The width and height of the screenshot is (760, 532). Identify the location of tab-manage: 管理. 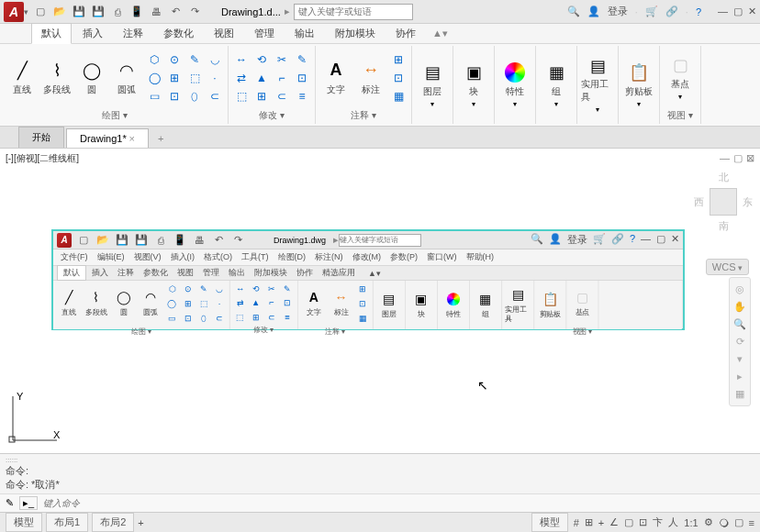
(264, 33).